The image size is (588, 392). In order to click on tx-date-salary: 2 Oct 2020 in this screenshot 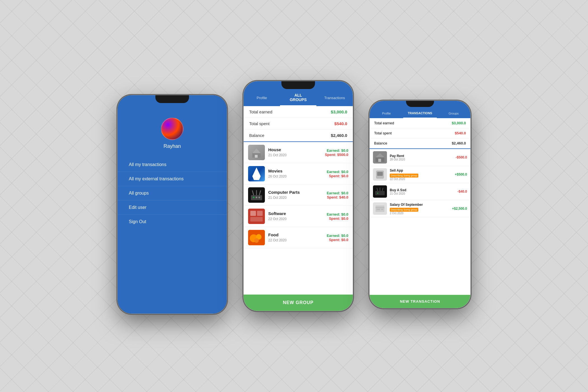, I will do `click(419, 213)`.